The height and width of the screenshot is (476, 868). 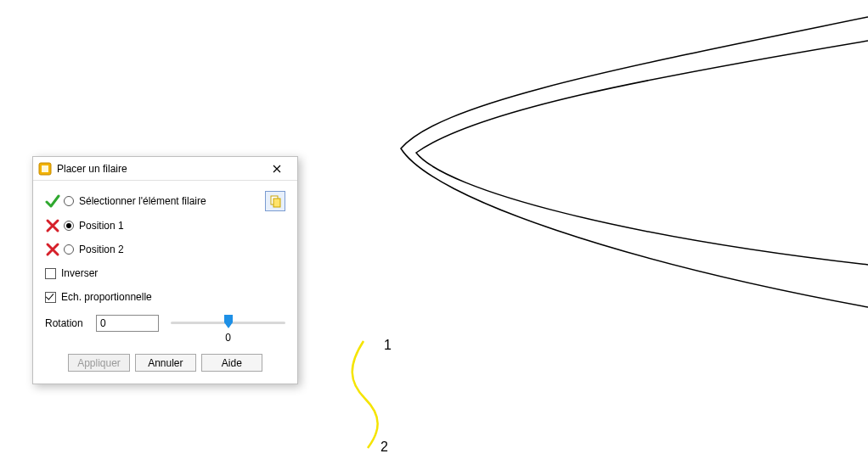 What do you see at coordinates (80, 273) in the screenshot?
I see `invert-label: Inverser` at bounding box center [80, 273].